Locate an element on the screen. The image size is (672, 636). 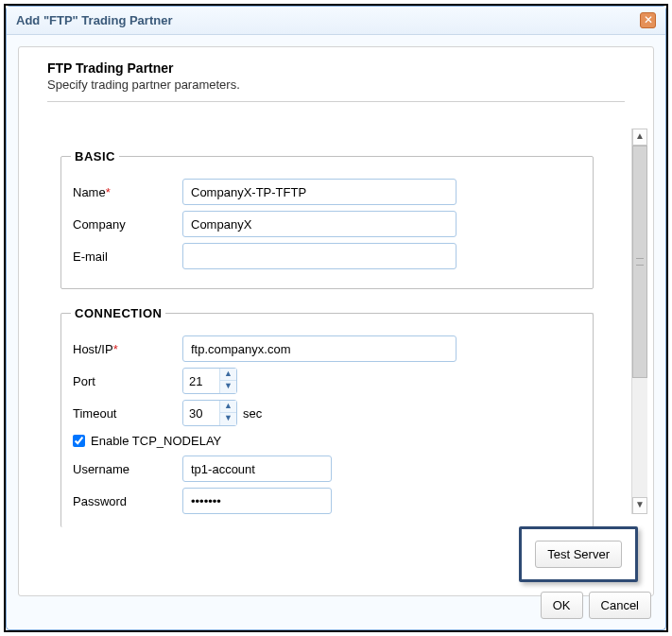
name-input is located at coordinates (319, 192).